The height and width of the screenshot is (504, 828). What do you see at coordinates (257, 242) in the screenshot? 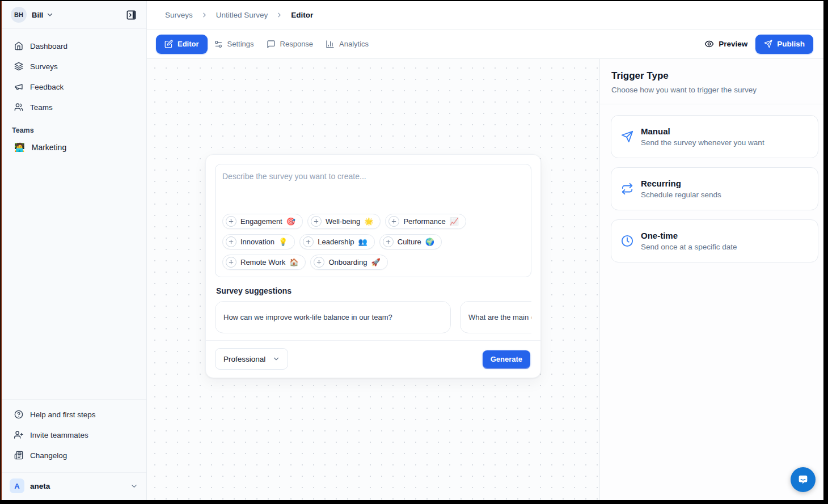
I see `topic-label: Innovation` at bounding box center [257, 242].